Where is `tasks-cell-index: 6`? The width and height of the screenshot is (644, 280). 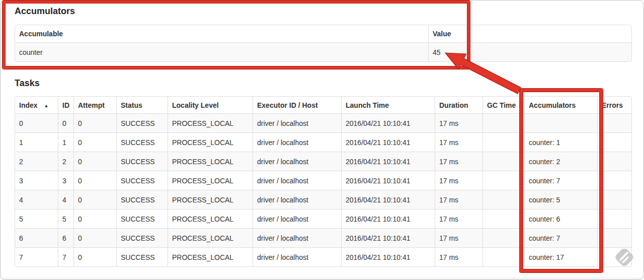 tasks-cell-index: 6 is located at coordinates (36, 238).